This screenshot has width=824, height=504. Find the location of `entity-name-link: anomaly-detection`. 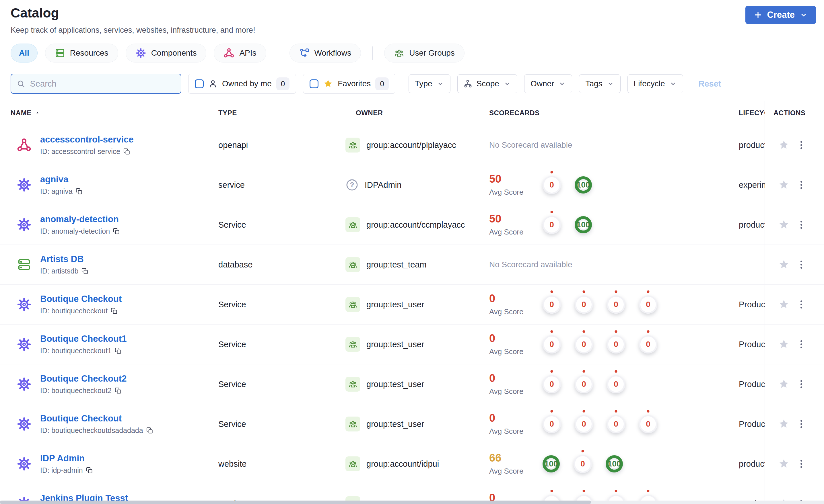

entity-name-link: anomaly-detection is located at coordinates (80, 219).